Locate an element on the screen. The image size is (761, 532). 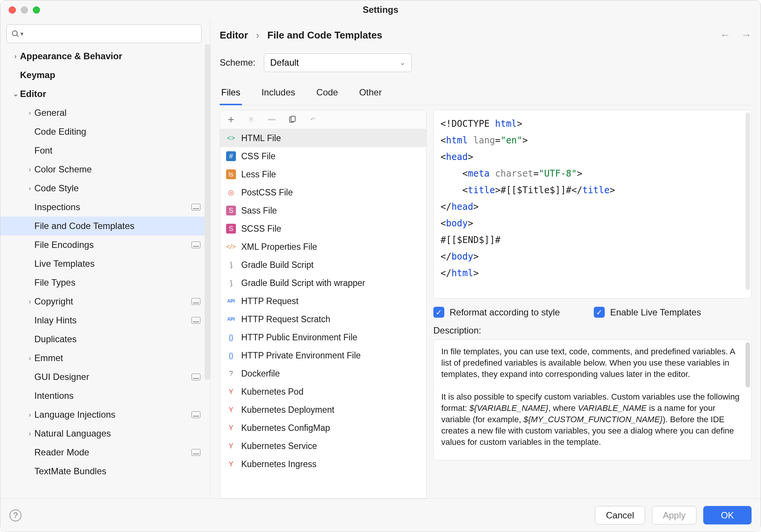
revert-icon: ↶ is located at coordinates (313, 120).